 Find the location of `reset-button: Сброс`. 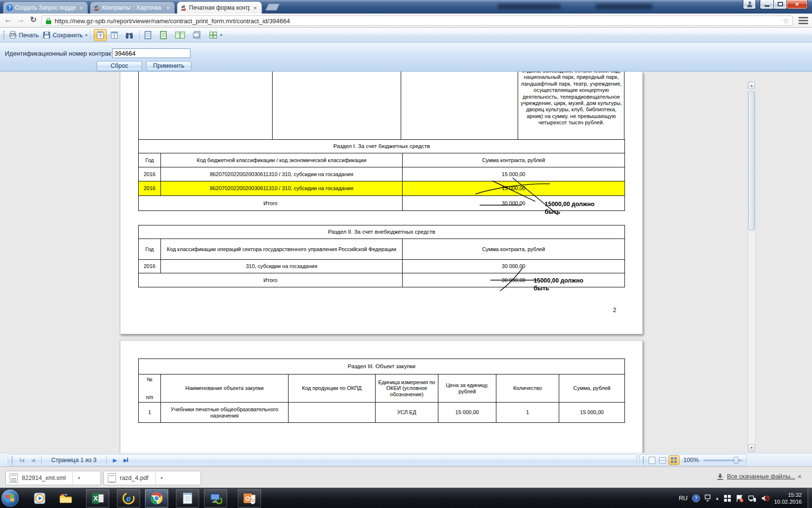

reset-button: Сброс is located at coordinates (119, 66).